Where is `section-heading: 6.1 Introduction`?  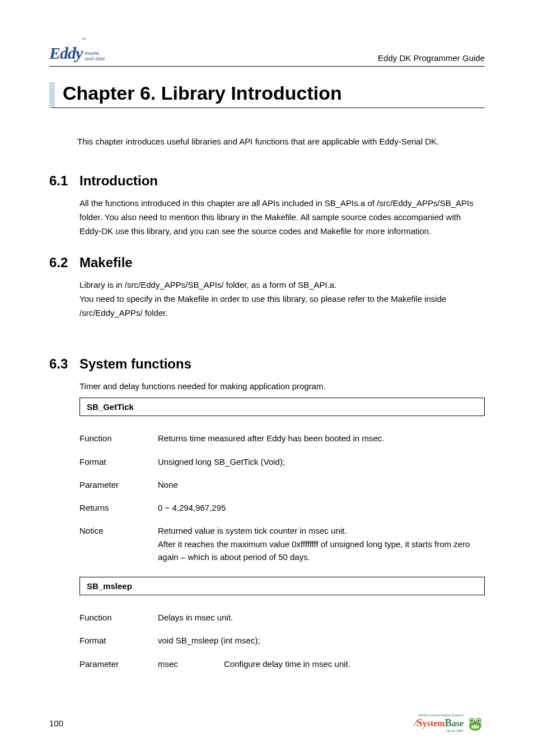 section-heading: 6.1 Introduction is located at coordinates (267, 181).